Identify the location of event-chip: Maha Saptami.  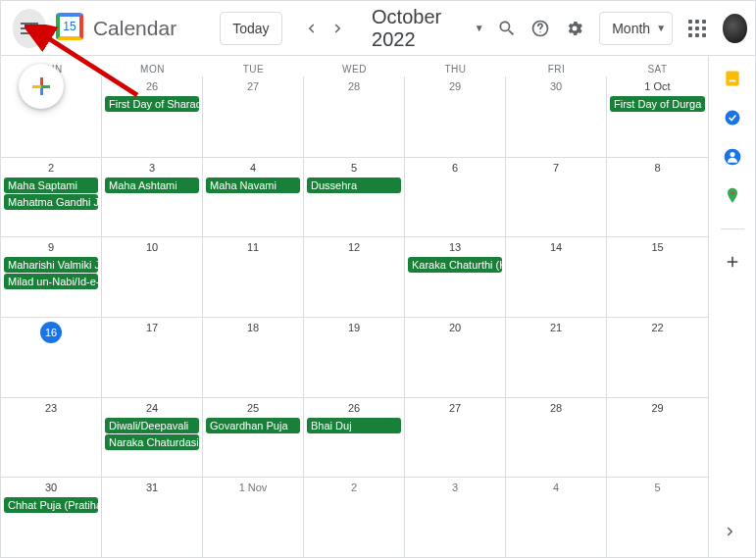
(51, 185).